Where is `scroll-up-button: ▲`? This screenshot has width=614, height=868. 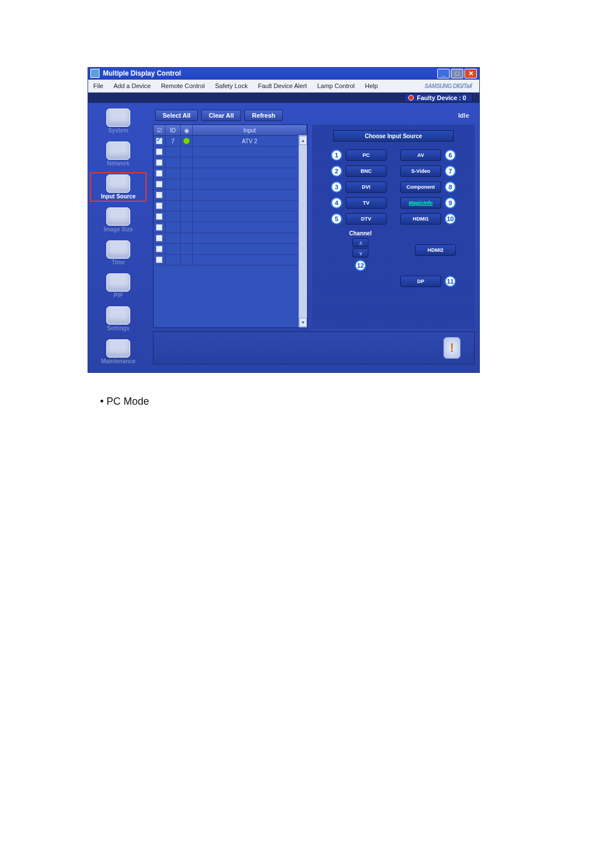
scroll-up-button: ▲ is located at coordinates (303, 140).